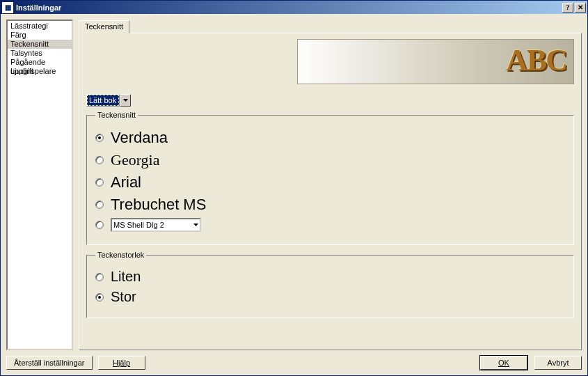  Describe the element at coordinates (558, 363) in the screenshot. I see `cancel-button: Avbryt` at that location.